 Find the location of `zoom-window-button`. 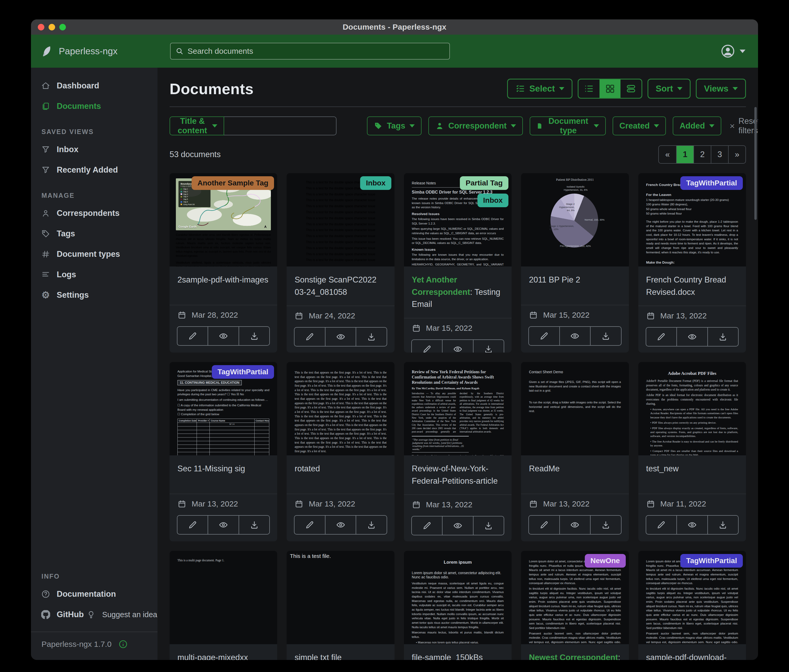

zoom-window-button is located at coordinates (62, 27).